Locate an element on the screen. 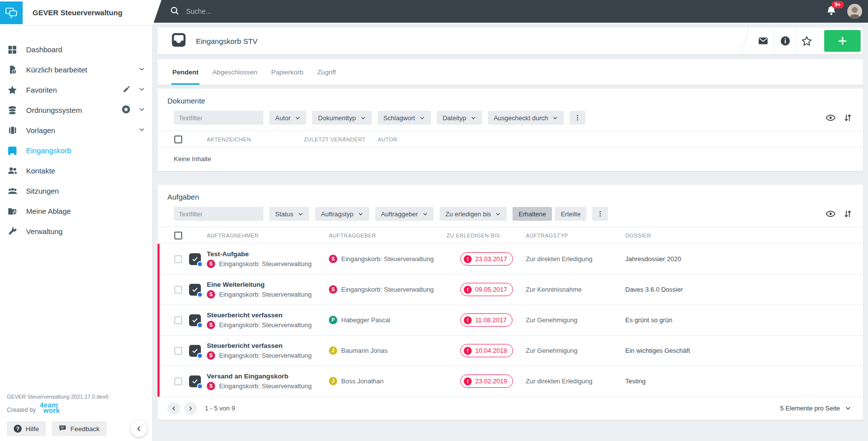  tab-pendent: Pendent is located at coordinates (185, 72).